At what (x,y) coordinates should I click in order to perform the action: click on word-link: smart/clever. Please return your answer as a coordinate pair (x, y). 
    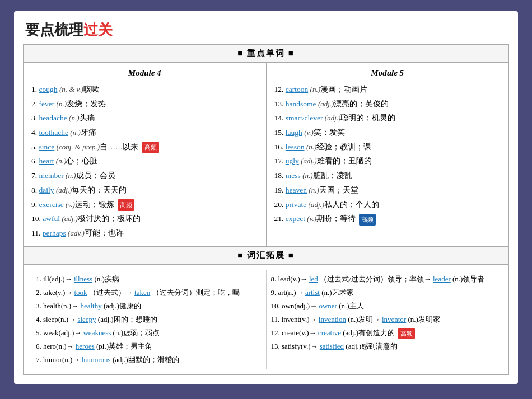
    Looking at the image, I should click on (305, 118).